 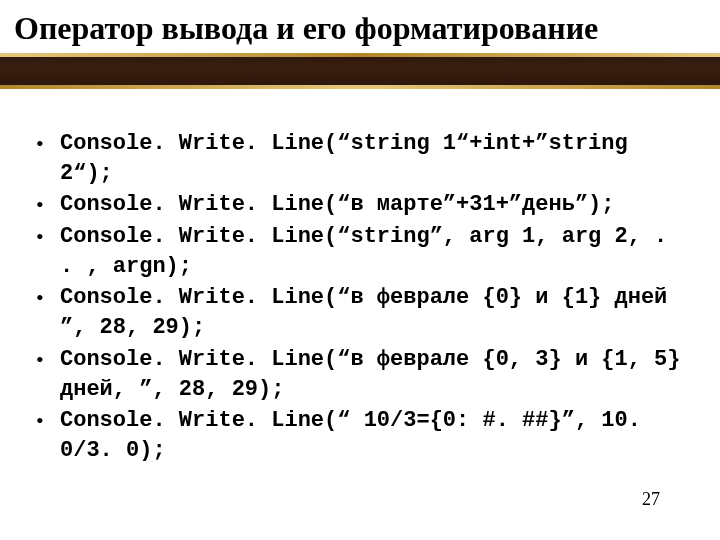 What do you see at coordinates (360, 374) in the screenshot?
I see `list-item: Console. Write. Line(“в феврале {0, 3} и…` at bounding box center [360, 374].